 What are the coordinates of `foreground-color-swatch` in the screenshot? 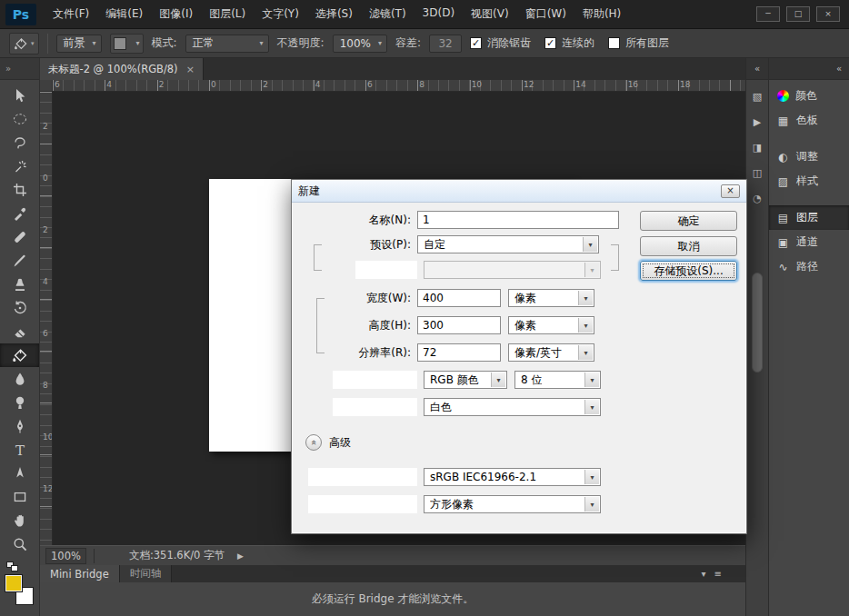 It's located at (14, 583).